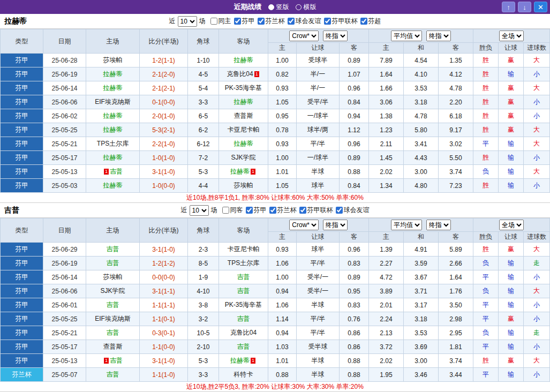 Image resolution: width=550 pixels, height=392 pixels. What do you see at coordinates (355, 130) in the screenshot?
I see `away-odds-cell: 1.12` at bounding box center [355, 130].